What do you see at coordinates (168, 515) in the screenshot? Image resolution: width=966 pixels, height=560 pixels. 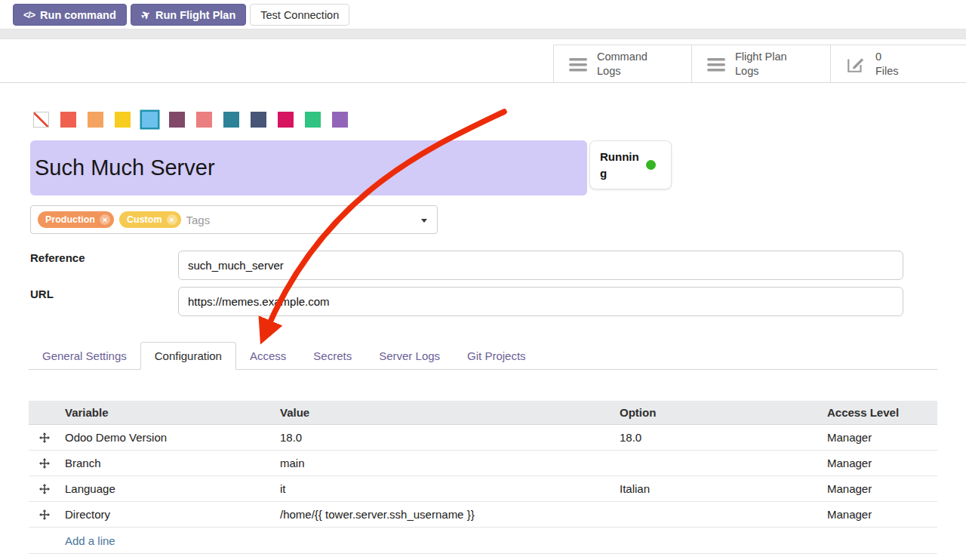 I see `cell-variable: Directory` at bounding box center [168, 515].